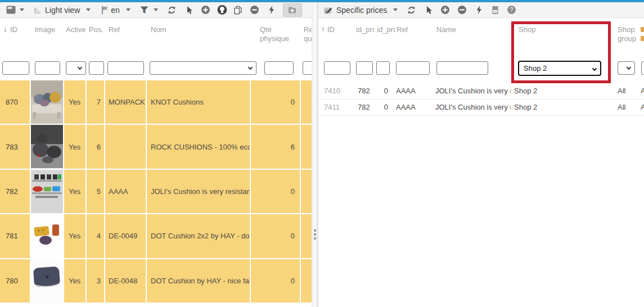 The image size is (644, 307). Describe the element at coordinates (276, 34) in the screenshot. I see `col-header-qty-physique: Qté physique` at that location.